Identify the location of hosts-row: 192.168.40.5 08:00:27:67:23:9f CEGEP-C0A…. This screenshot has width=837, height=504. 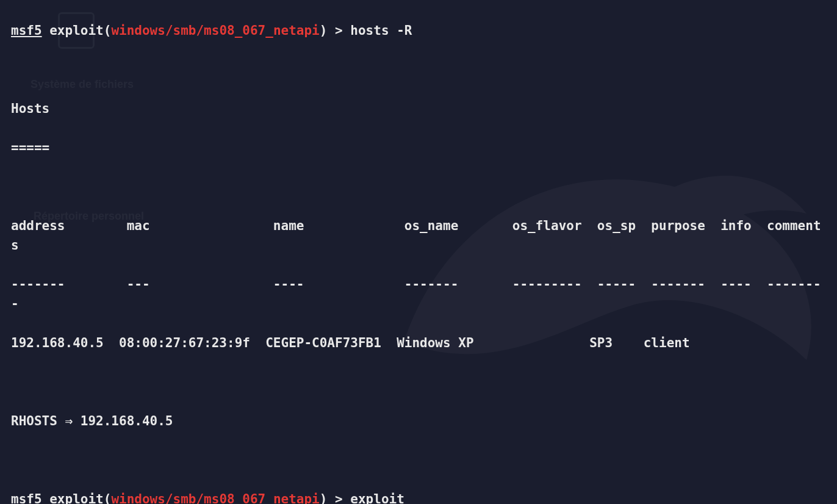
(419, 343).